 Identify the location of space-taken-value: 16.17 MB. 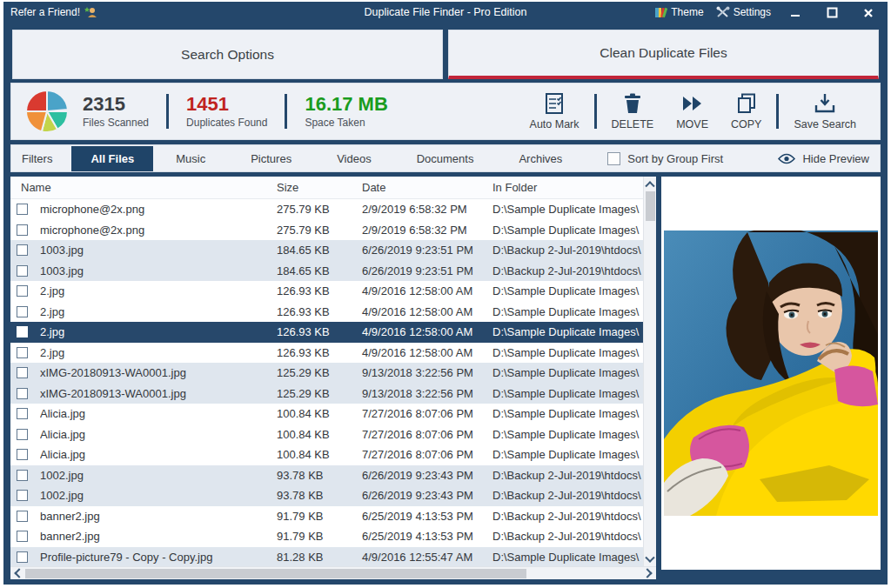
(346, 104).